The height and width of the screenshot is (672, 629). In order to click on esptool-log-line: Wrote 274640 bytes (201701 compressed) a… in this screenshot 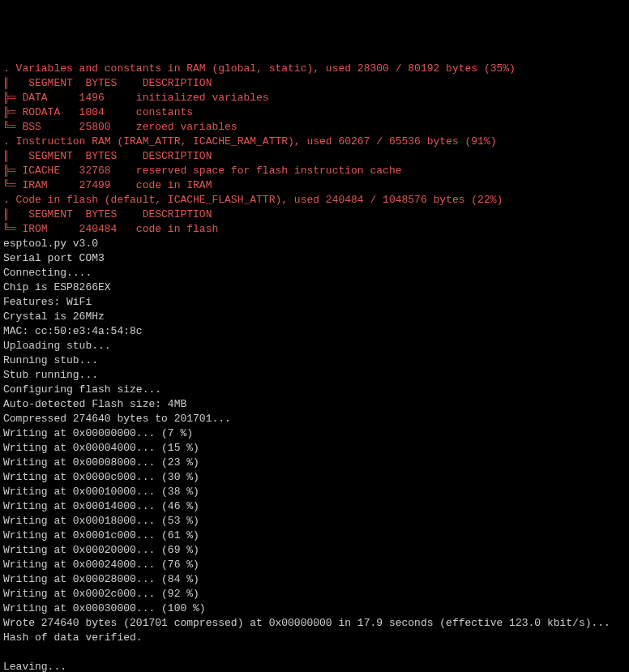, I will do `click(314, 623)`.